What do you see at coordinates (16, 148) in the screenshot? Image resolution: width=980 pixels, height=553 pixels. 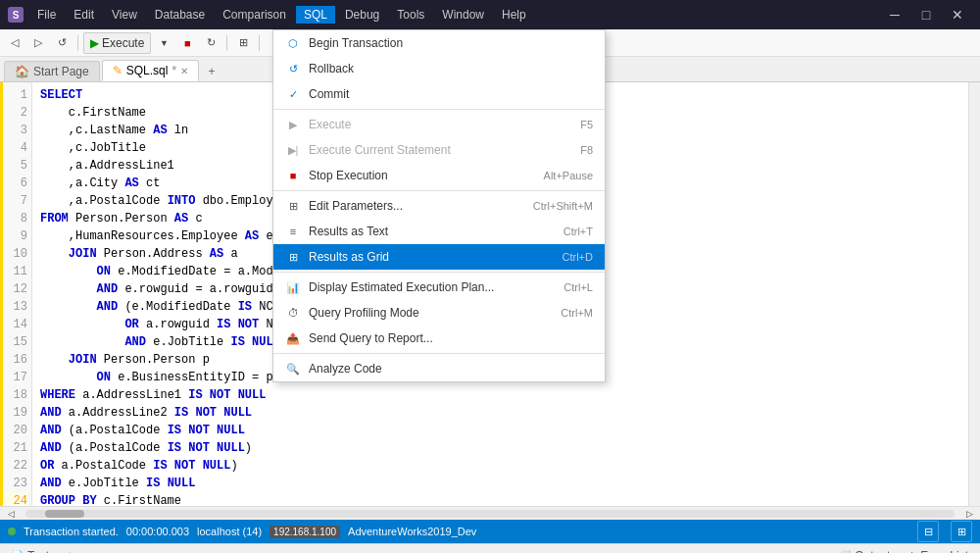 I see `ln-4: 4` at bounding box center [16, 148].